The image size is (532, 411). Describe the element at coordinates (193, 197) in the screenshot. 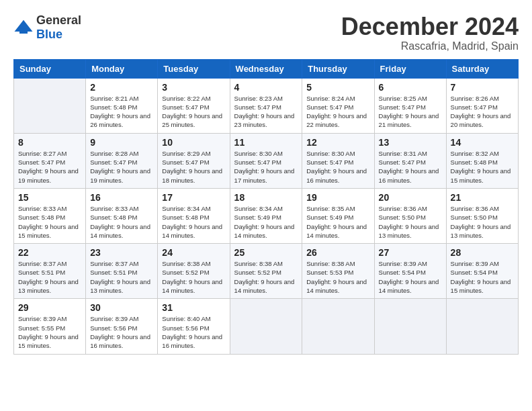

I see `day-number: 17` at that location.